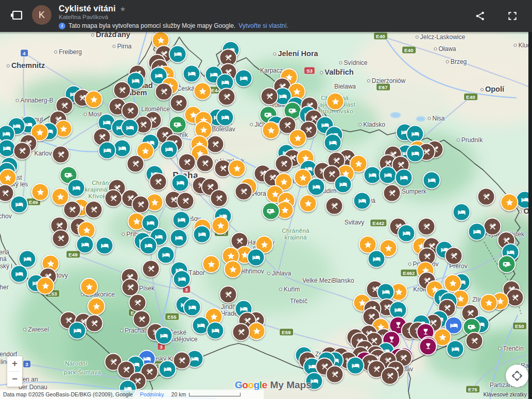  What do you see at coordinates (517, 376) in the screenshot?
I see `pan-control` at bounding box center [517, 376].